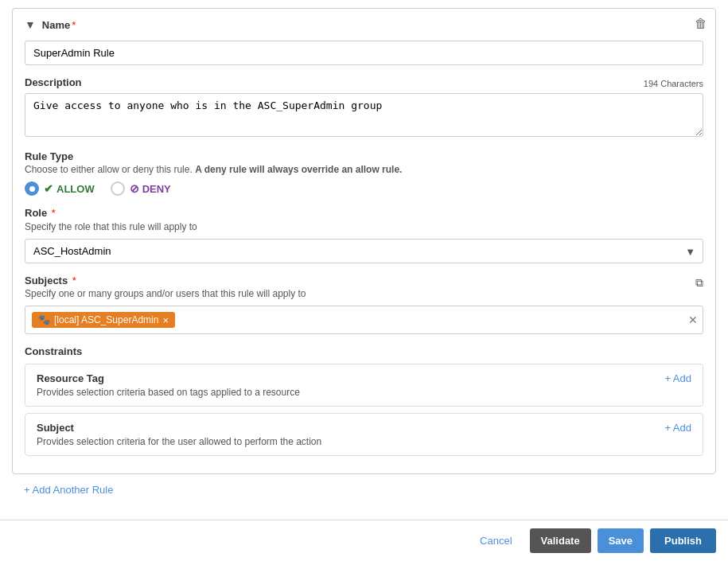  What do you see at coordinates (108, 169) in the screenshot?
I see `rule-type-desc-normal: Choose to either allow or deny this rule…` at bounding box center [108, 169].